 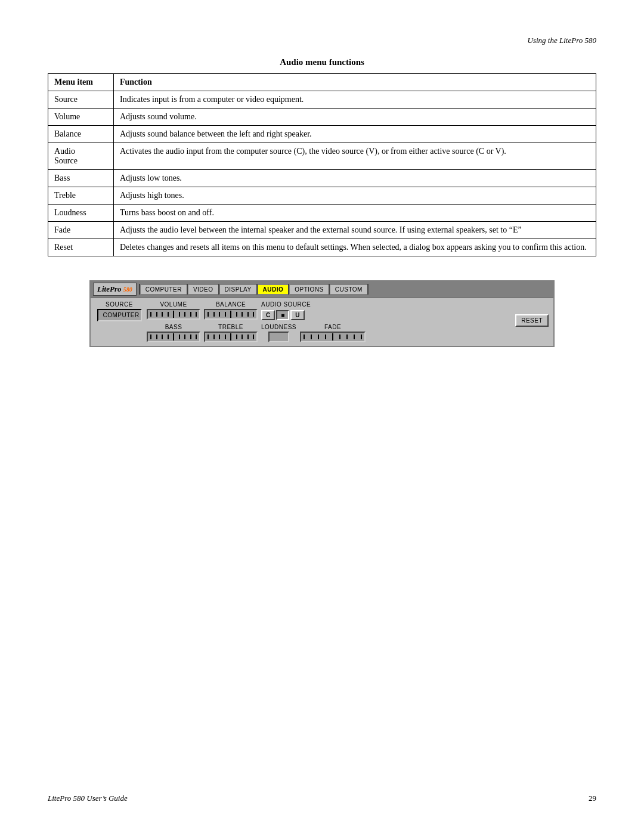 What do you see at coordinates (355, 248) in the screenshot?
I see `table-function-cell: Deletes changes and resets all items on …` at bounding box center [355, 248].